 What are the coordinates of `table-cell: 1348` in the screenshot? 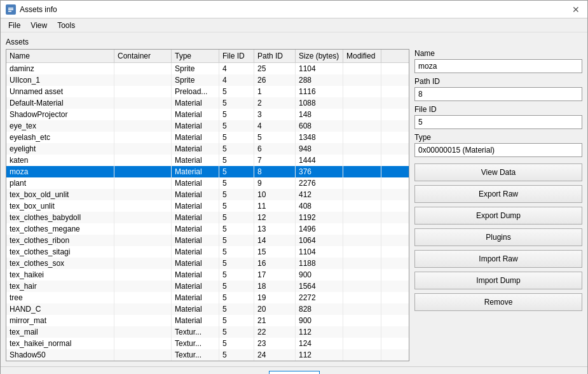 It's located at (319, 137).